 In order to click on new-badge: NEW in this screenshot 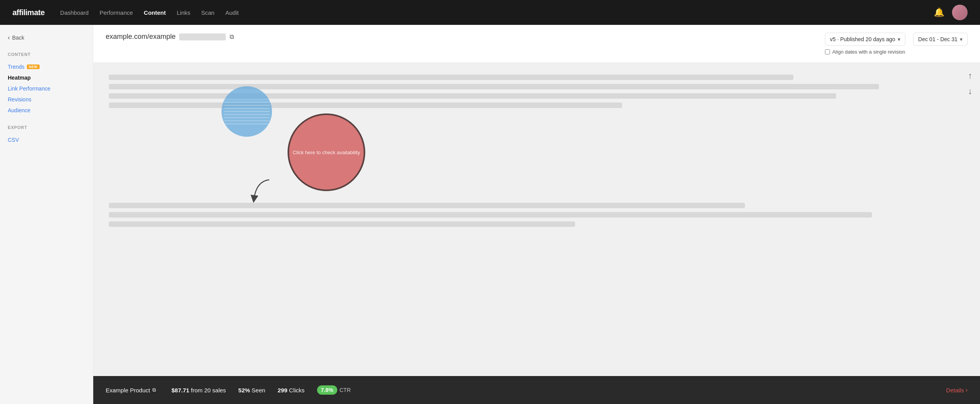, I will do `click(33, 67)`.